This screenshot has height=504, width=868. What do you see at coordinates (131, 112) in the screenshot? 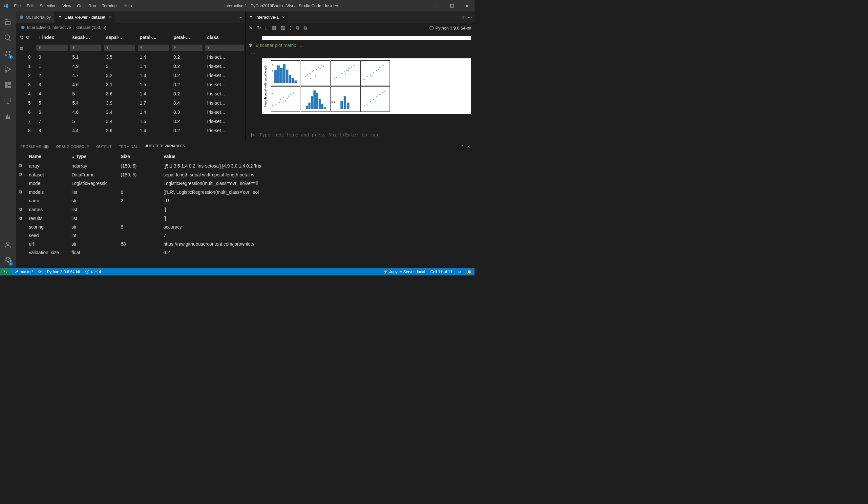
I see `table-row: 6 6 4.6 3.4 1.4 0.3 Iris-set…` at bounding box center [131, 112].